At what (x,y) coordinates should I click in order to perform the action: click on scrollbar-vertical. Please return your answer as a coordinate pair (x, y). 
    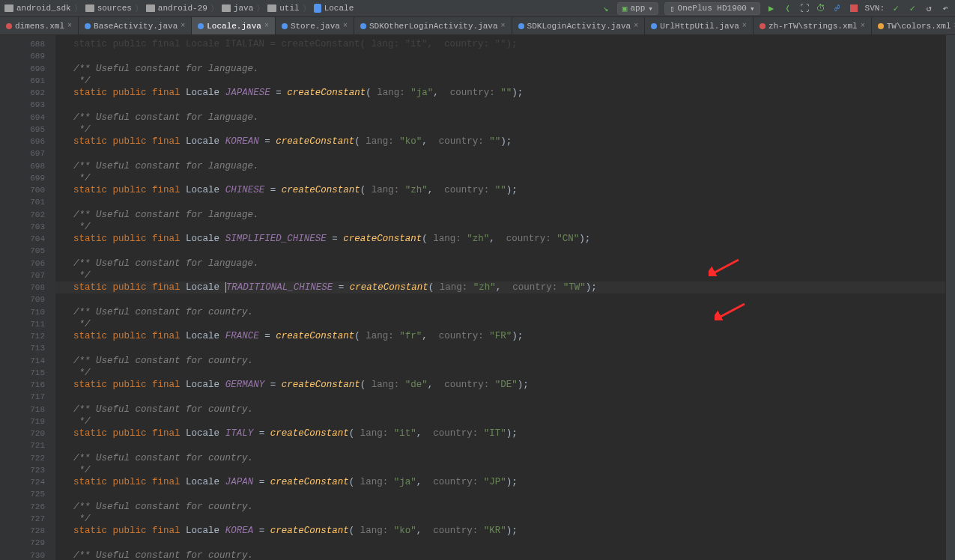
    Looking at the image, I should click on (950, 298).